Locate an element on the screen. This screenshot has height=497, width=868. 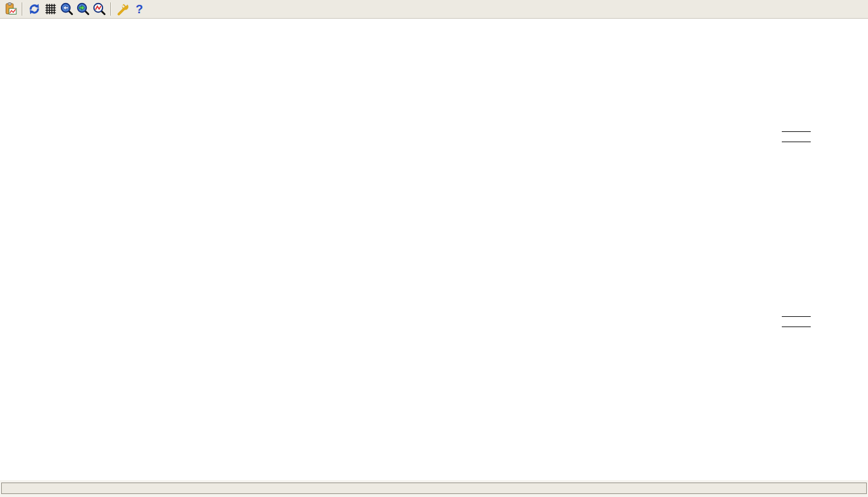
zoom-previous-icon is located at coordinates (67, 9).